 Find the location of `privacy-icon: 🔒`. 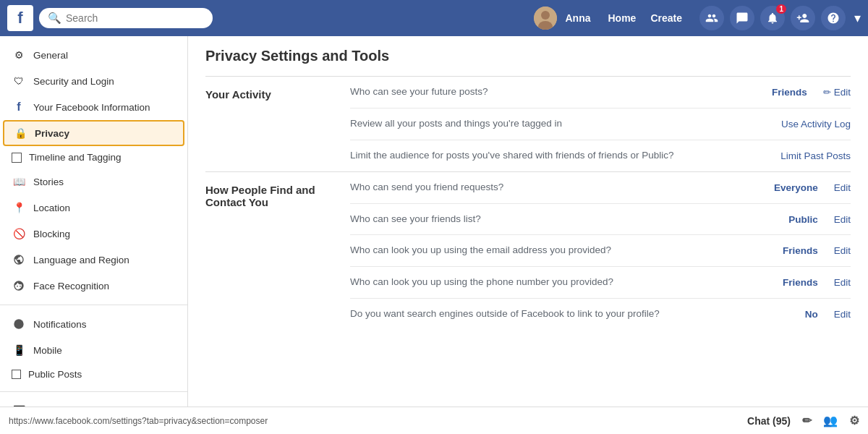

privacy-icon: 🔒 is located at coordinates (20, 133).